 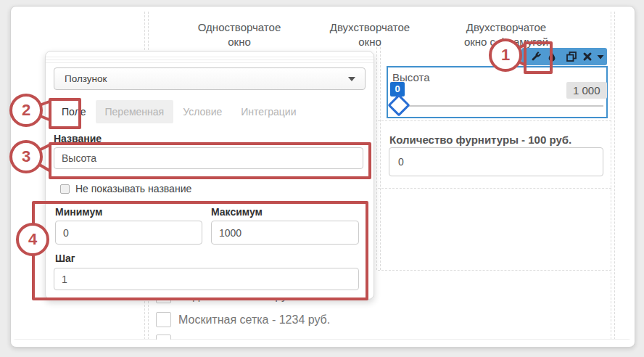 What do you see at coordinates (571, 57) in the screenshot?
I see `clone-icon` at bounding box center [571, 57].